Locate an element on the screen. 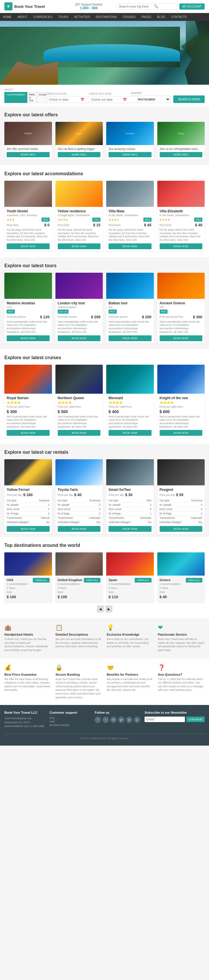  tab-accommodation: Accommodation is located at coordinates (16, 97).